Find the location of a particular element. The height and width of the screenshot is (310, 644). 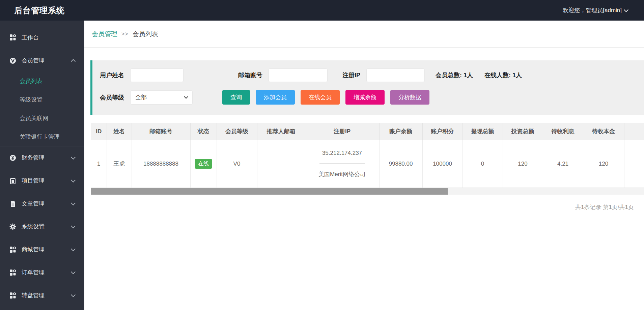

sidebar-item-label: 商城管理 is located at coordinates (33, 250).